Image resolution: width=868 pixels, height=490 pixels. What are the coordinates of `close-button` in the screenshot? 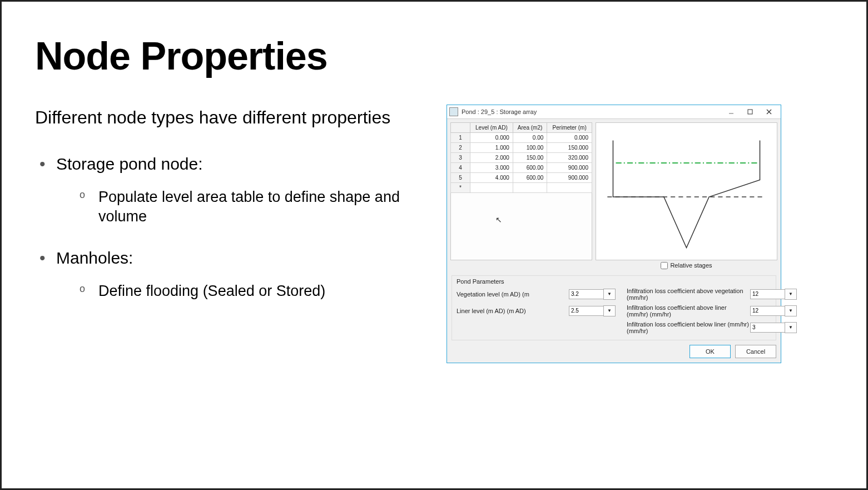 It's located at (769, 112).